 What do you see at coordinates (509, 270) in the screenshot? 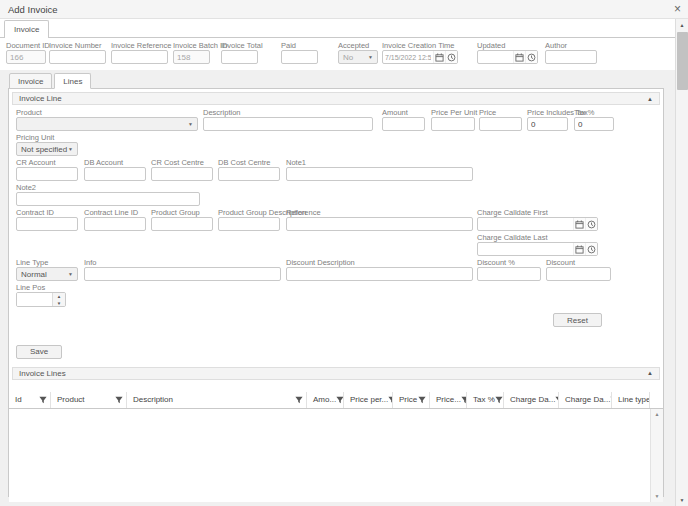
I see `discount-percent-field: Discount %` at bounding box center [509, 270].